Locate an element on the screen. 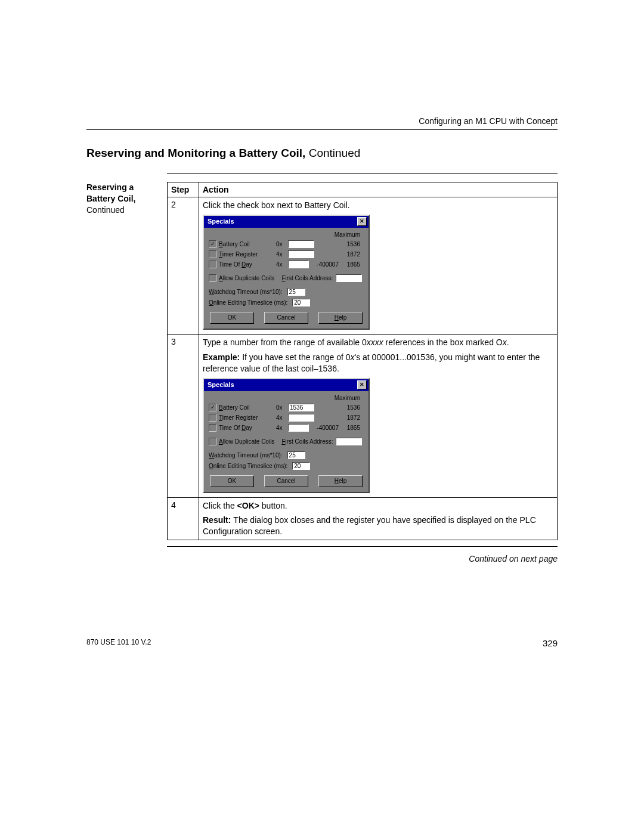 The height and width of the screenshot is (833, 644). side-line2: Battery Coil, is located at coordinates (126, 199).